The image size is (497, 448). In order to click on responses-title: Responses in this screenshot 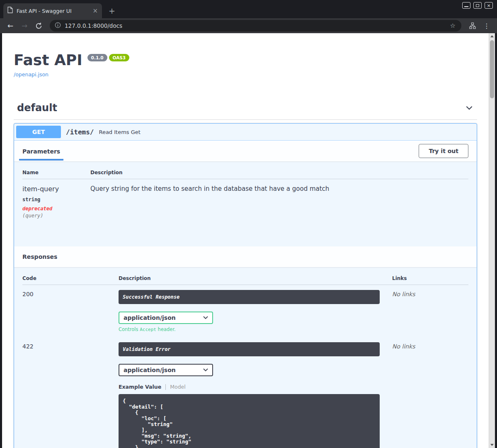, I will do `click(40, 257)`.